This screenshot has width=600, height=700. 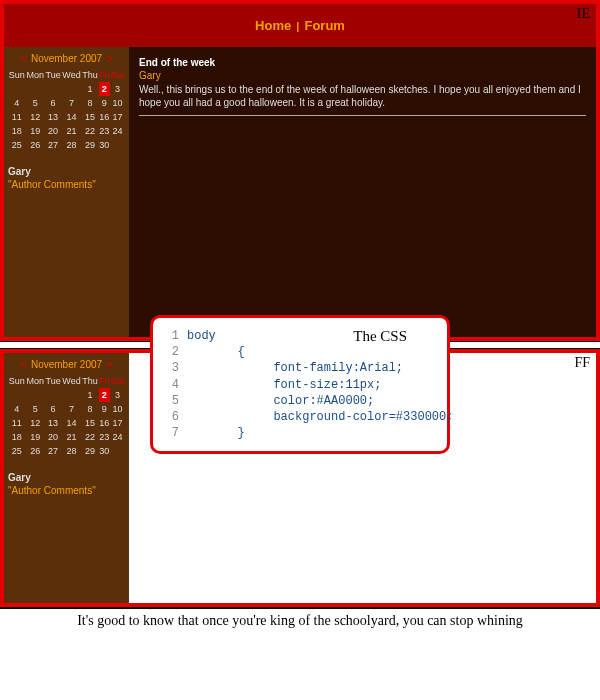 I want to click on css-line: 4 font-size:11px;, so click(x=300, y=385).